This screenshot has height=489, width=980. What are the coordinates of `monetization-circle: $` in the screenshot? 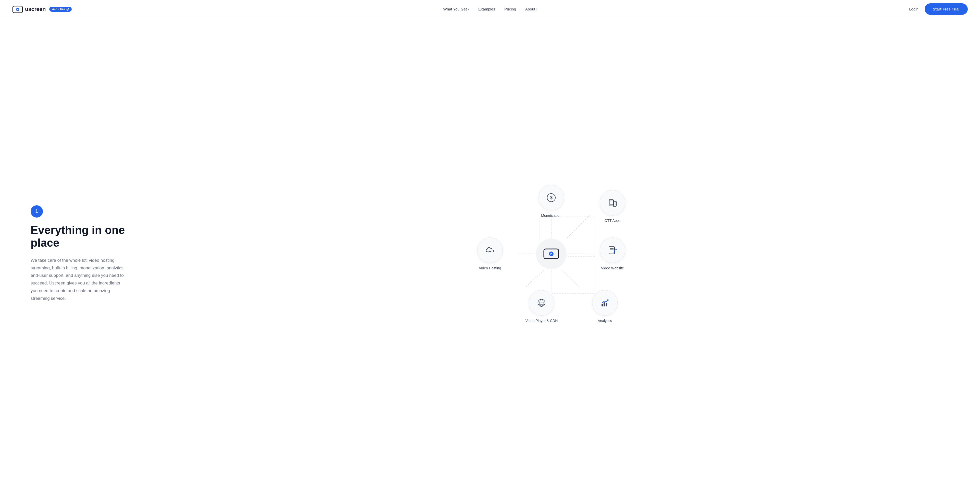 It's located at (551, 198).